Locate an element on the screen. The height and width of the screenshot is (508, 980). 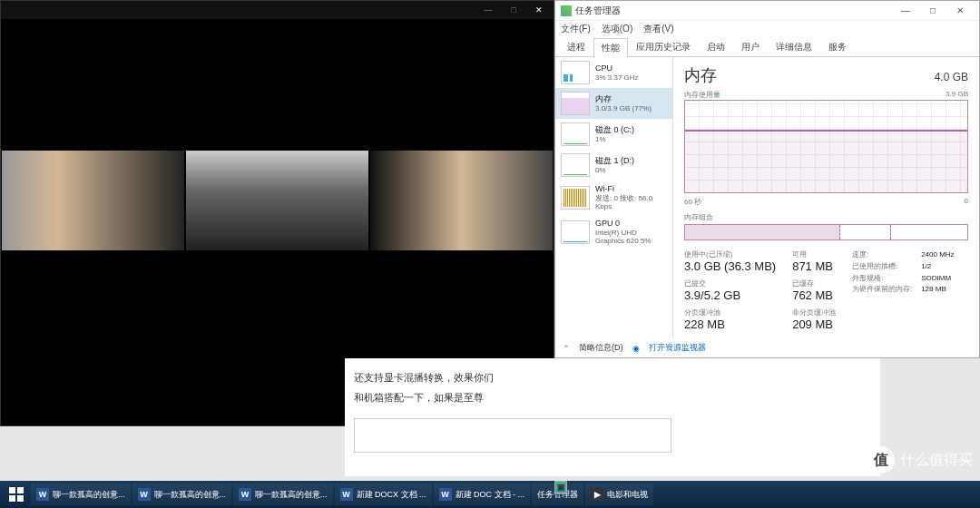
memory-total: 4.0 GB is located at coordinates (951, 77).